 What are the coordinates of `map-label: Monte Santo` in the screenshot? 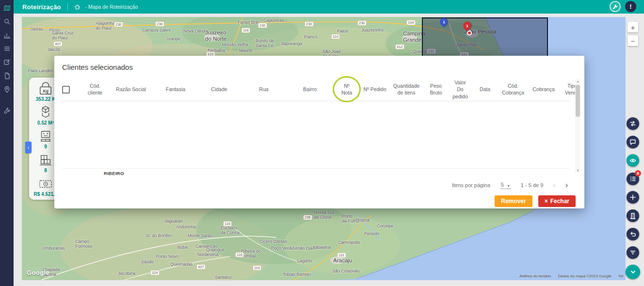 It's located at (200, 236).